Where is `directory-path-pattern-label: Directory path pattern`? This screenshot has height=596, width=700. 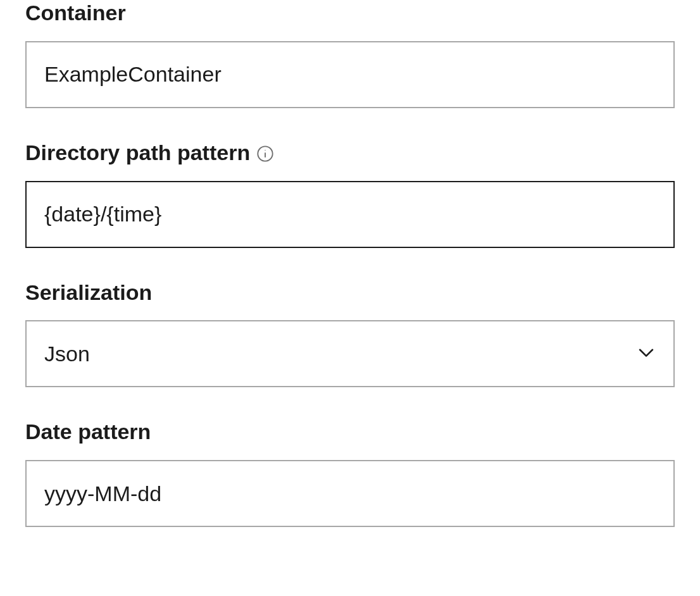
directory-path-pattern-label: Directory path pattern is located at coordinates (350, 153).